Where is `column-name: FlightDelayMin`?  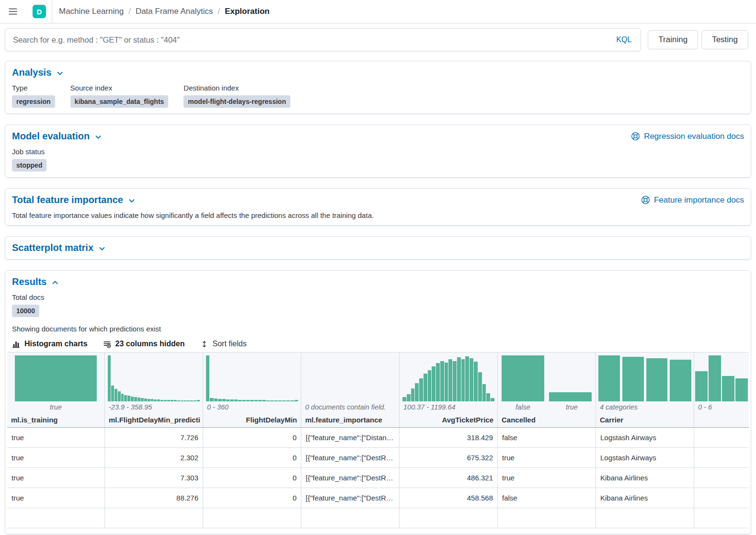 column-name: FlightDelayMin is located at coordinates (252, 420).